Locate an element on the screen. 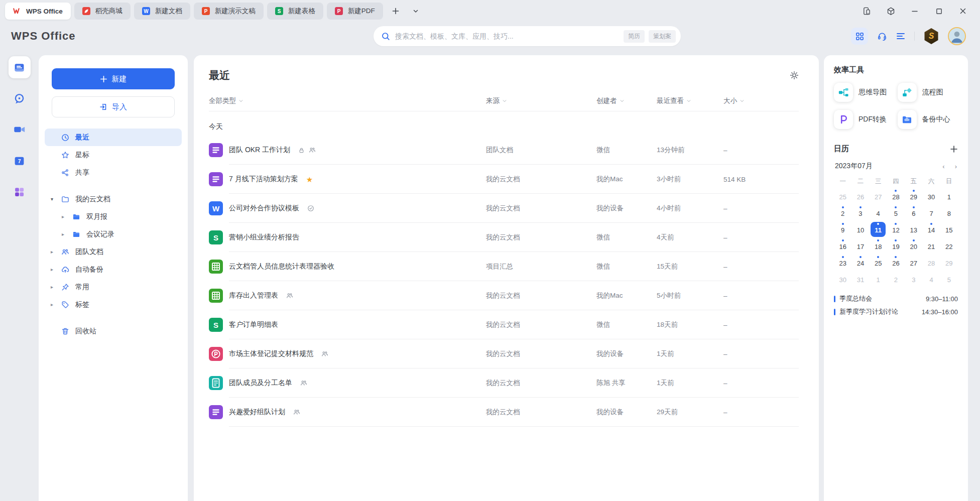  file-row: 团队成员及分工名单我的云文档陈旭 共享1天前– is located at coordinates (504, 383).